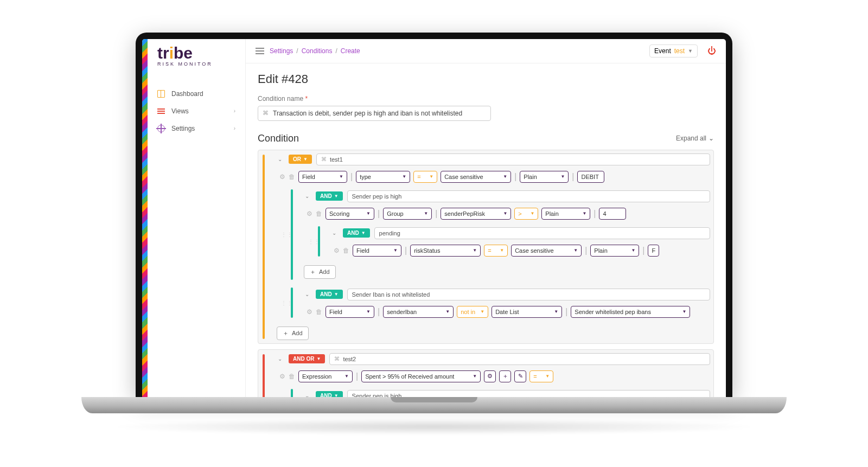 Image resolution: width=868 pixels, height=467 pixels. I want to click on value-input: F, so click(653, 251).